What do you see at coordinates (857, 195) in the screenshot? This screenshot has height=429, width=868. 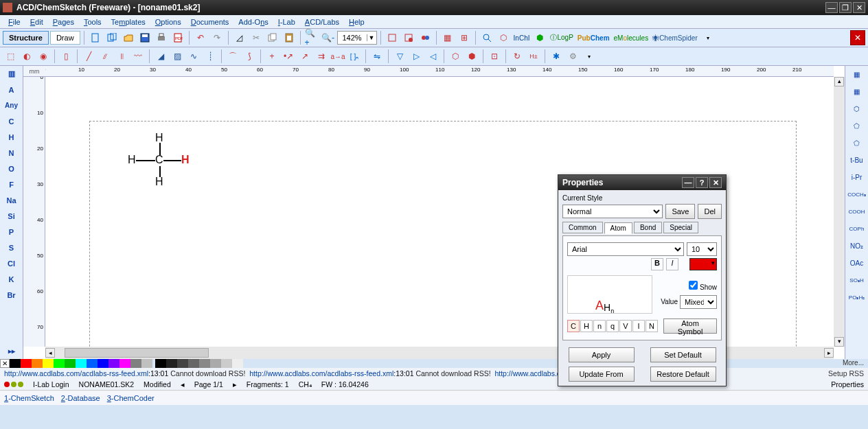 I see `rpal-coch3: COCH₃` at bounding box center [857, 195].